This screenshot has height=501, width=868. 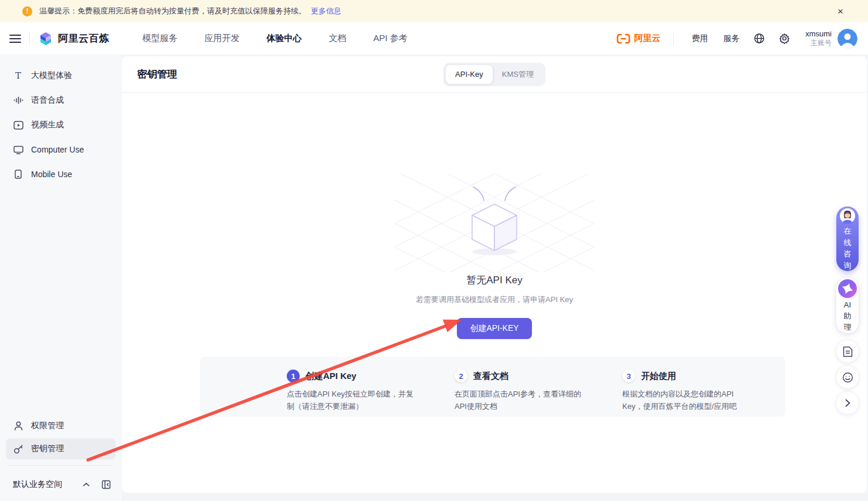 What do you see at coordinates (847, 239) in the screenshot?
I see `online-consult-widget: 在 线 咨 询` at bounding box center [847, 239].